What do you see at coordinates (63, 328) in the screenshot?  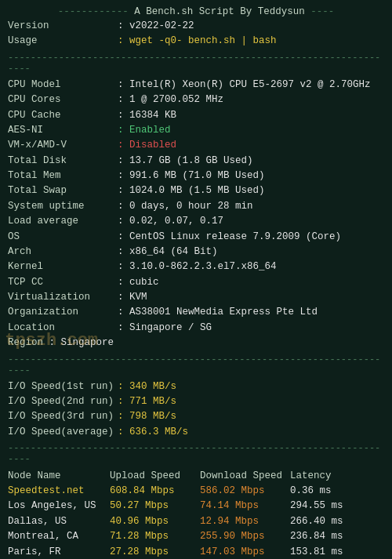 I see `location-label: Location` at bounding box center [63, 328].